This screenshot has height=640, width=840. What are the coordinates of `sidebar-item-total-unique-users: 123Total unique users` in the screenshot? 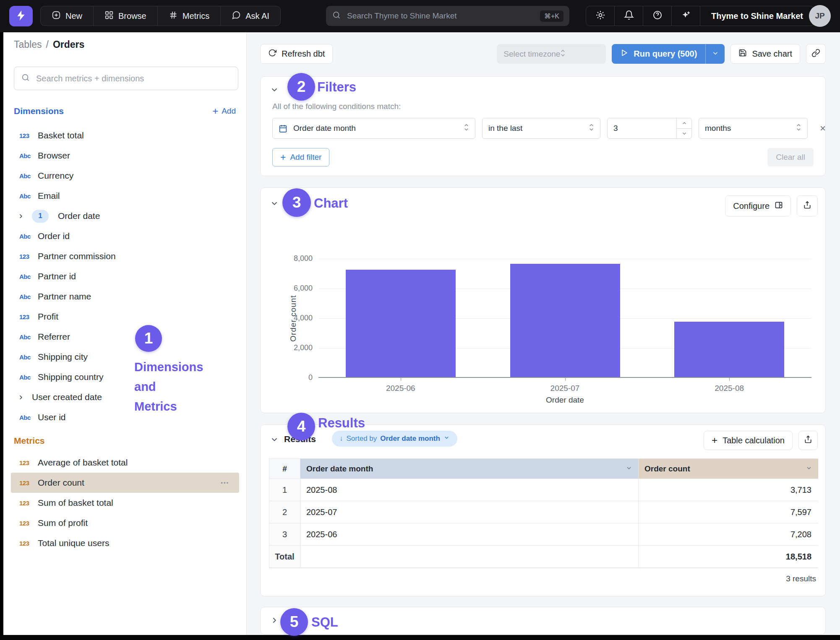 It's located at (125, 543).